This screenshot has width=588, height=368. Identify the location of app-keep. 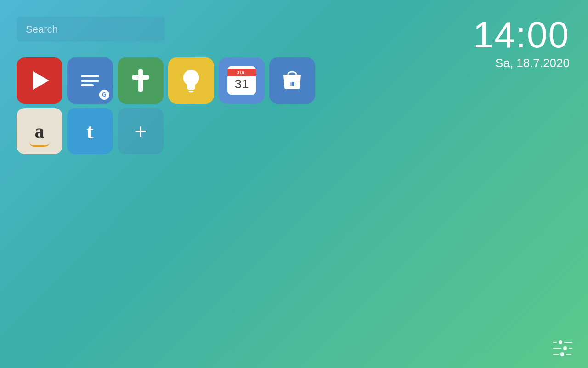
(191, 80).